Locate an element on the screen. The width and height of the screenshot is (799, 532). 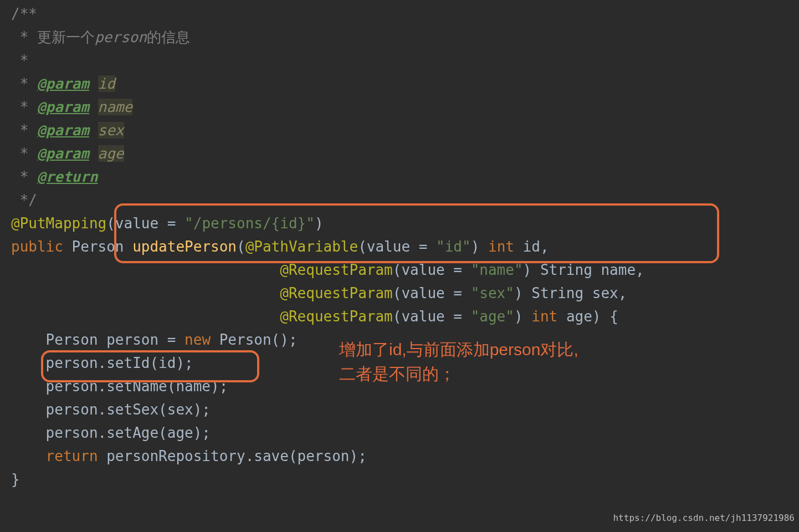
code-line: return personRepository.save(person); is located at coordinates (189, 456).